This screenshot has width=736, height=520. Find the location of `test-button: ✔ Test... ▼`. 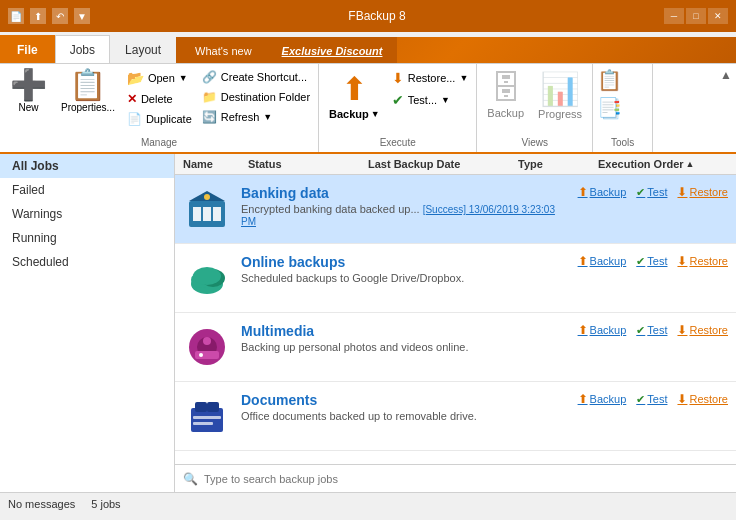

test-button: ✔ Test... ▼ is located at coordinates (430, 100).